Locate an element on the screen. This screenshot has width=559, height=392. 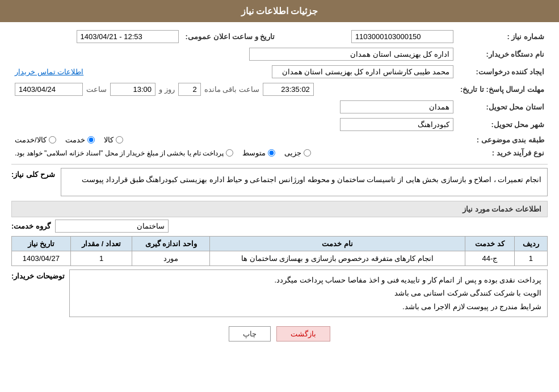
requester-label: ایجاد کننده درخواست: is located at coordinates (502, 71).